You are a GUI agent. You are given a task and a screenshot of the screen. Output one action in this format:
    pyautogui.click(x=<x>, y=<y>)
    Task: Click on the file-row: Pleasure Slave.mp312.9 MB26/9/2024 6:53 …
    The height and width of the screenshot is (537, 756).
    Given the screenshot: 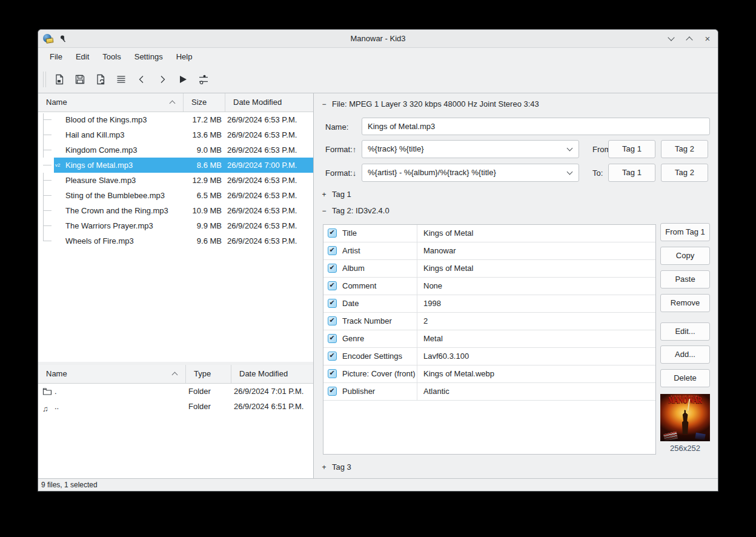 What is the action you would take?
    pyautogui.click(x=176, y=181)
    